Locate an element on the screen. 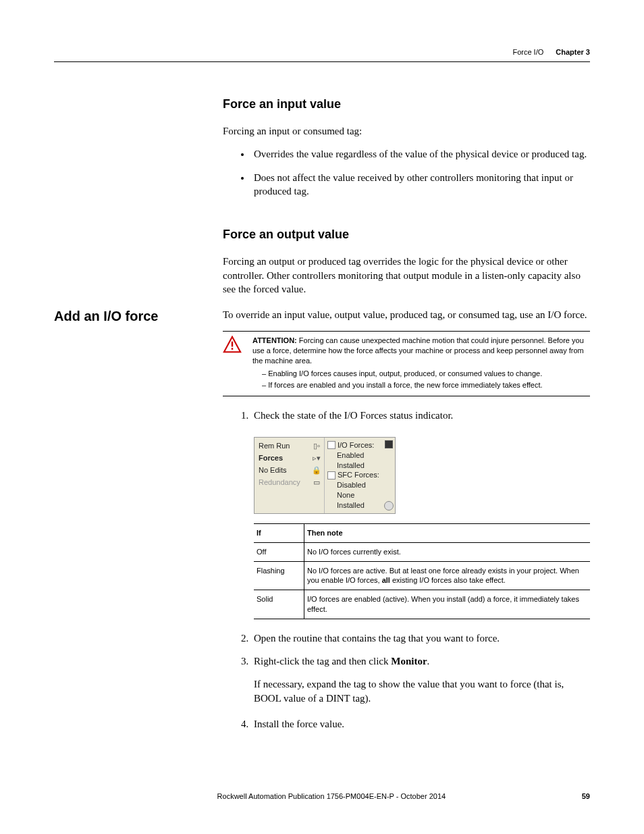  table-row: Solid I/O forces are enabled (active). W… is located at coordinates (422, 605).